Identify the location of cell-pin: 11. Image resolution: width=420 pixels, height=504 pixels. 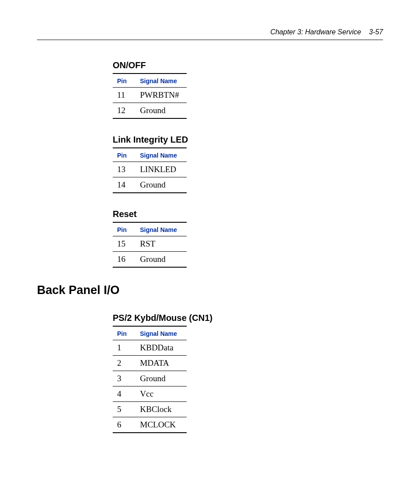
(124, 95).